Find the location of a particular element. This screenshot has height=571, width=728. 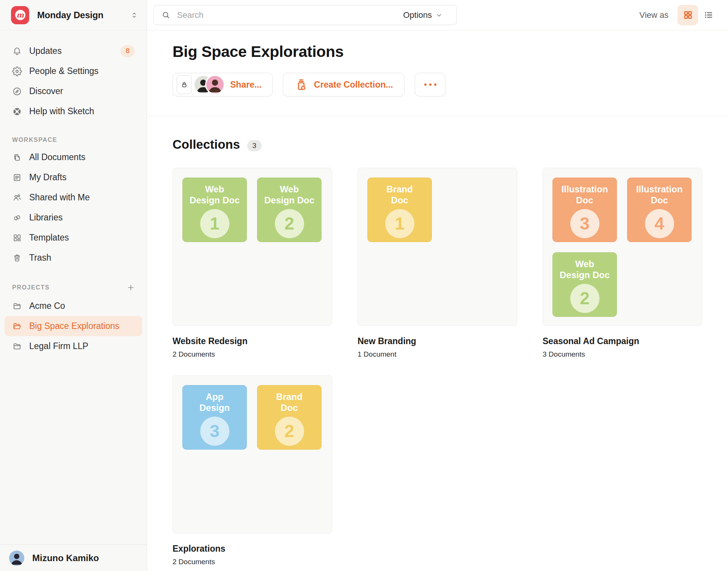

documents-icon is located at coordinates (17, 157).